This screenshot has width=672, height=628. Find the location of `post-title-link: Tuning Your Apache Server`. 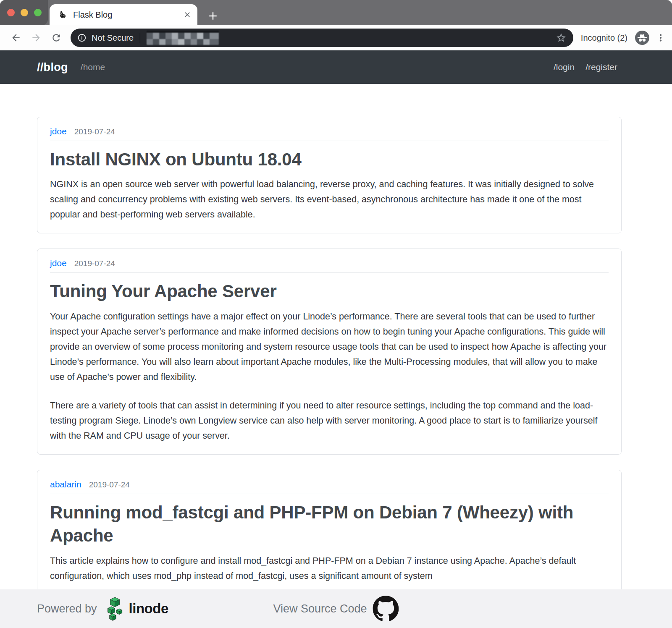

post-title-link: Tuning Your Apache Server is located at coordinates (329, 291).